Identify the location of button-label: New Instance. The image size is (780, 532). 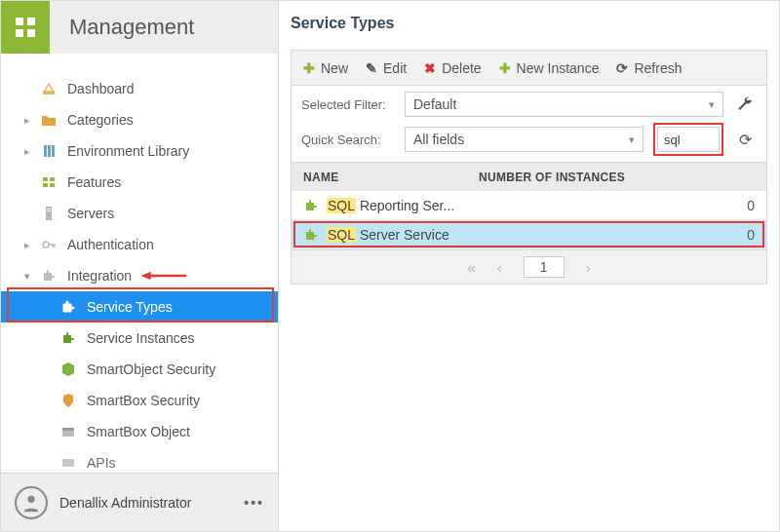
(558, 68).